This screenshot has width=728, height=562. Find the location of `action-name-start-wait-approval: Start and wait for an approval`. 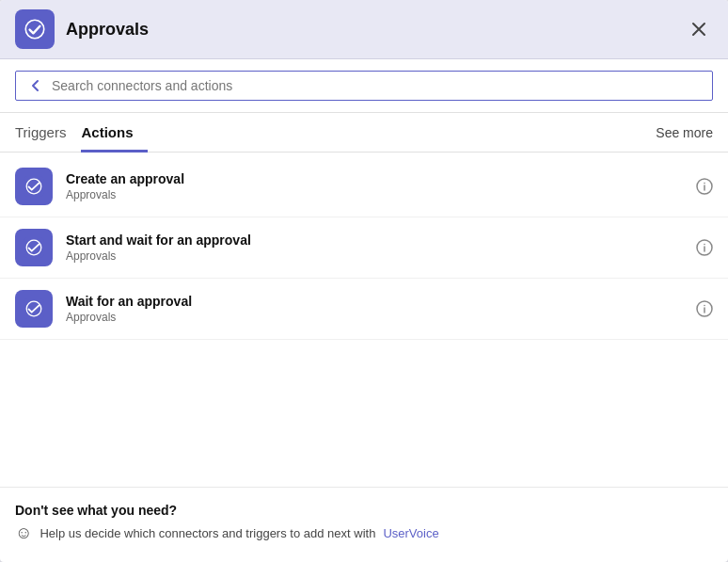

action-name-start-wait-approval: Start and wait for an approval is located at coordinates (374, 240).